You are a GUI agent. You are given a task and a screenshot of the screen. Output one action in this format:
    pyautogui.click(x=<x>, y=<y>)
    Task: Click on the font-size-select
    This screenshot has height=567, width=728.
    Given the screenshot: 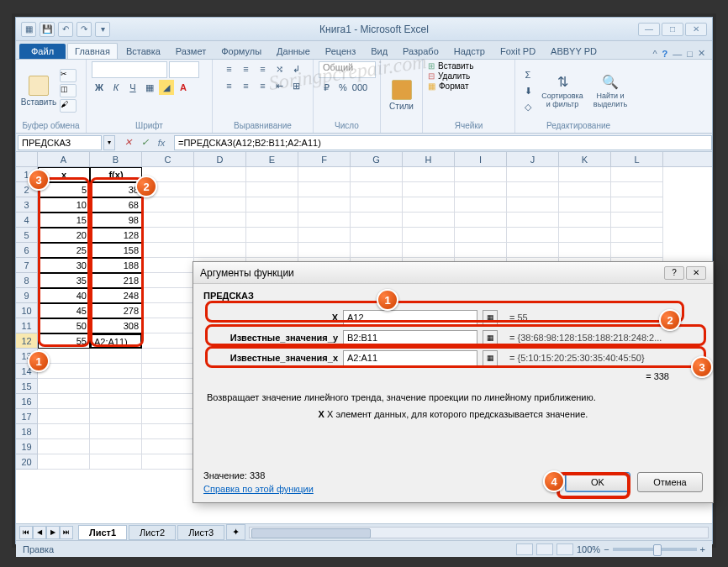 What is the action you would take?
    pyautogui.click(x=184, y=70)
    